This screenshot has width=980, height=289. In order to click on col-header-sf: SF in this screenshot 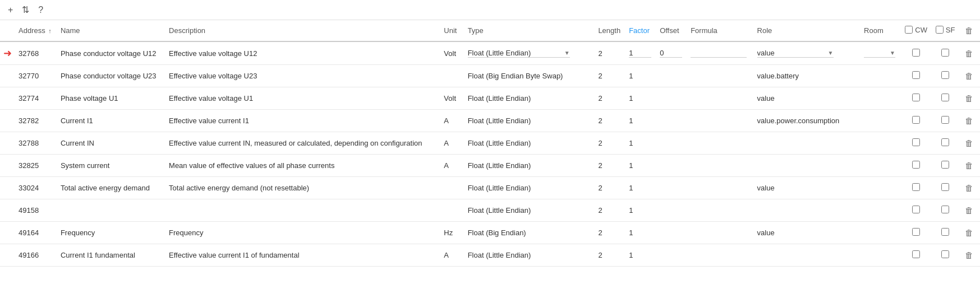, I will do `click(946, 31)`.